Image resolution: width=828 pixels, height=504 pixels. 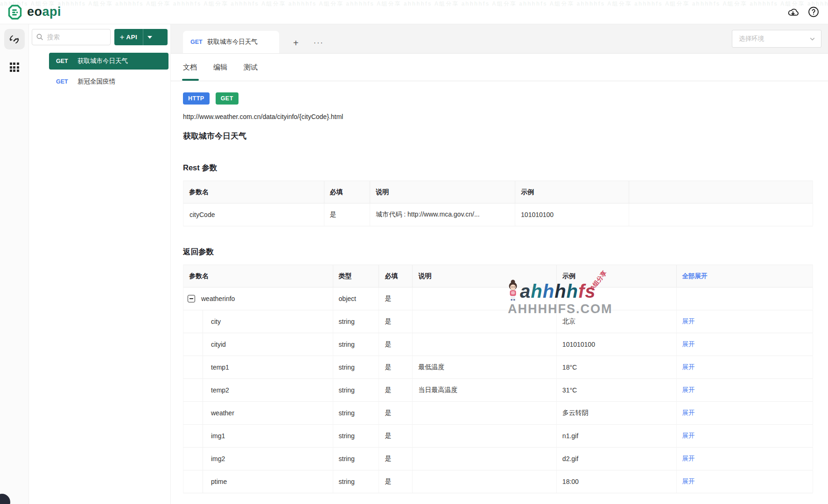 What do you see at coordinates (442, 215) in the screenshot?
I see `description-cell: 城市代码 : http://www.mca.gov.cn/...` at bounding box center [442, 215].